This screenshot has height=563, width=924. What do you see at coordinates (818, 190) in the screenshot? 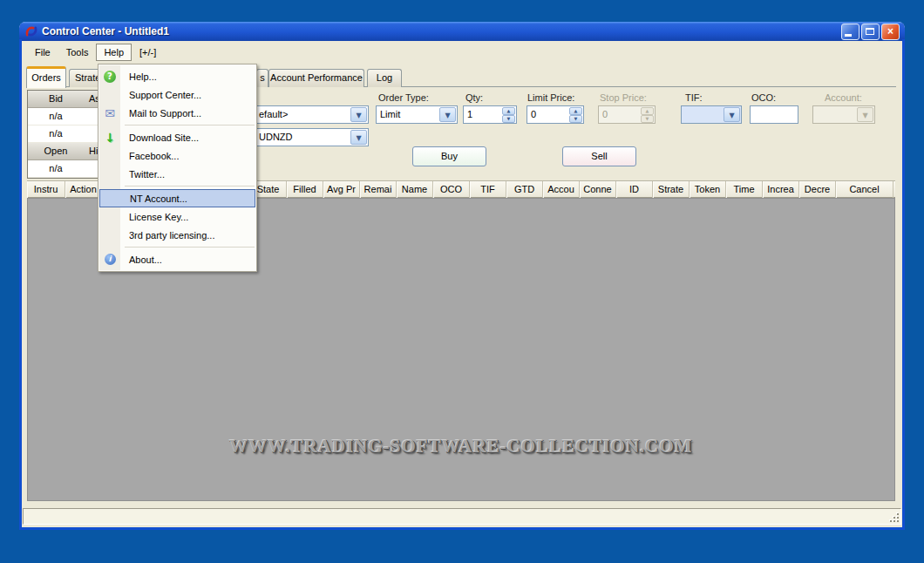
I see `column-header-decre: Decre` at bounding box center [818, 190].